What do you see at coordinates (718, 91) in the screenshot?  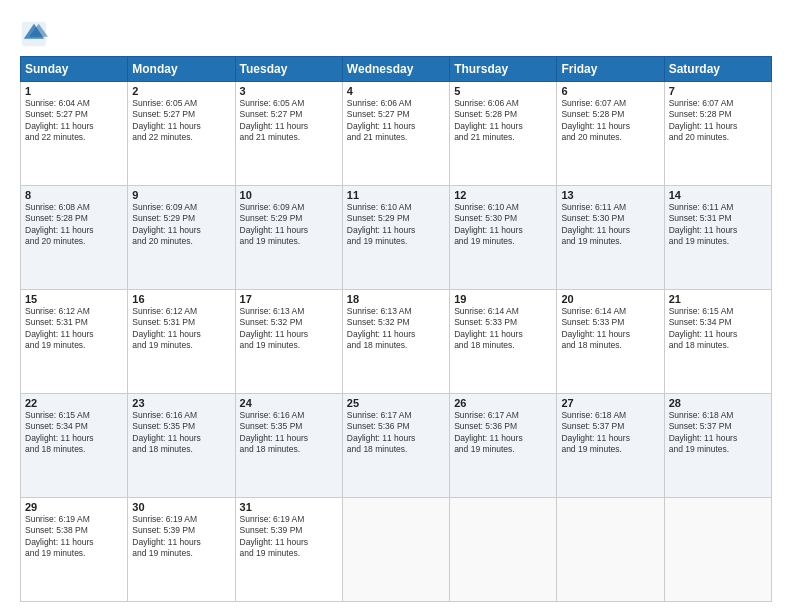 I see `day-number: 7` at bounding box center [718, 91].